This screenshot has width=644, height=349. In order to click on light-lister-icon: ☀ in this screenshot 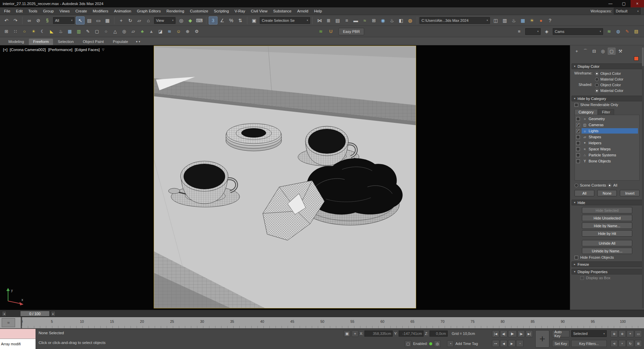, I will do `click(532, 20)`.